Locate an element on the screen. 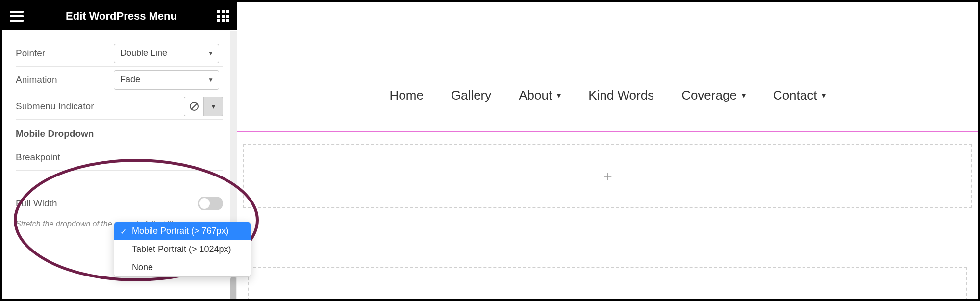  pointer-select: Double Line ▼ is located at coordinates (167, 53).